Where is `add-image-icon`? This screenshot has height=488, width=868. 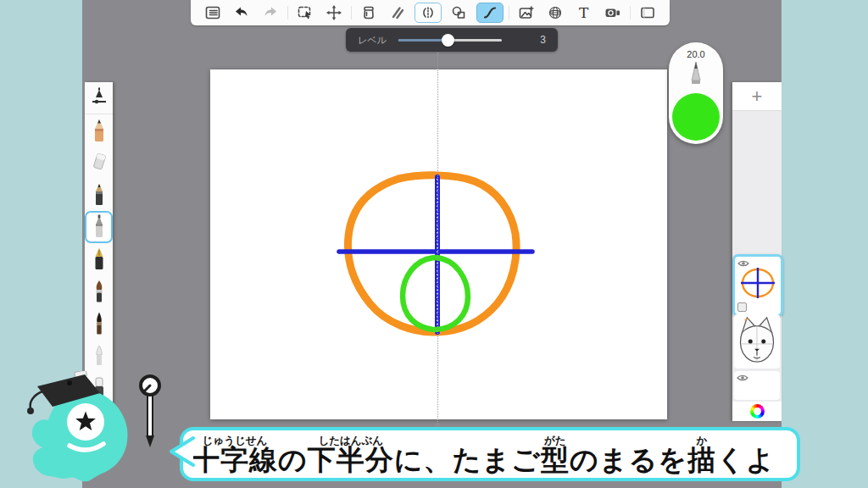 add-image-icon is located at coordinates (526, 13).